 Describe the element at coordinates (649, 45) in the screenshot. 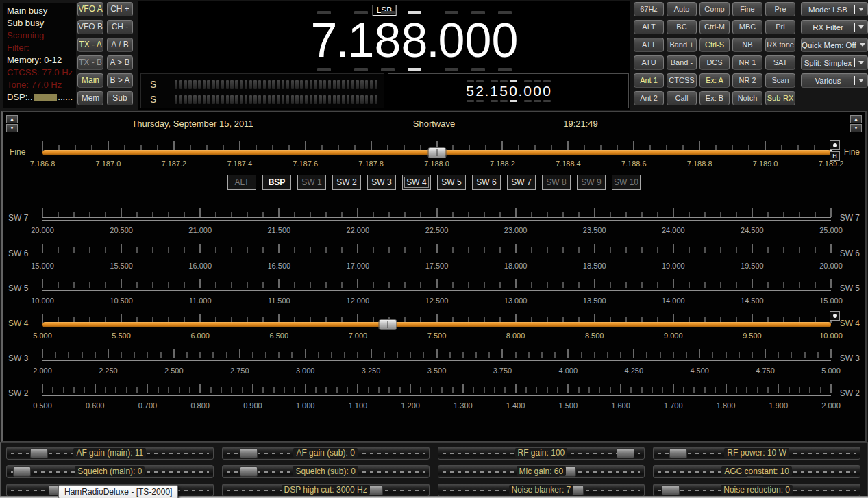

I see `att-button: ATT` at that location.